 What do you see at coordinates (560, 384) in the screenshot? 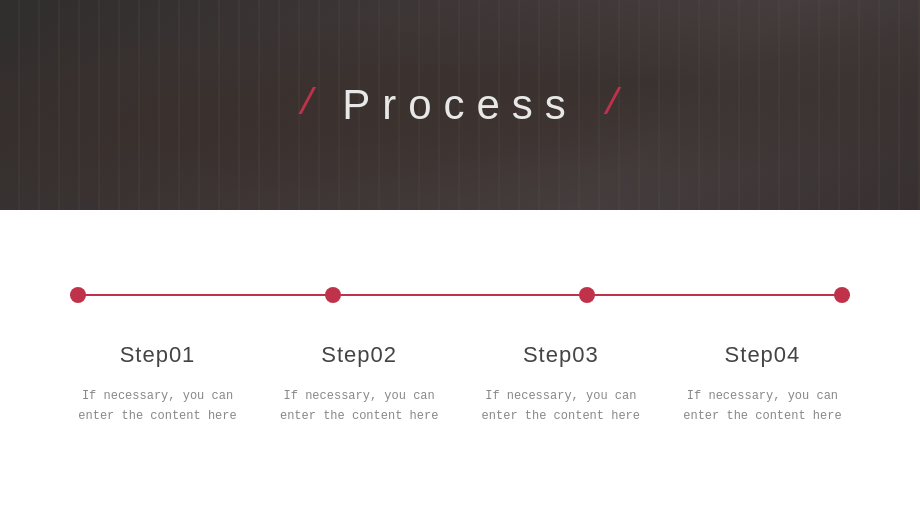
I see `step-item-3: Step03 If necessary, you can enter the c…` at bounding box center [560, 384].